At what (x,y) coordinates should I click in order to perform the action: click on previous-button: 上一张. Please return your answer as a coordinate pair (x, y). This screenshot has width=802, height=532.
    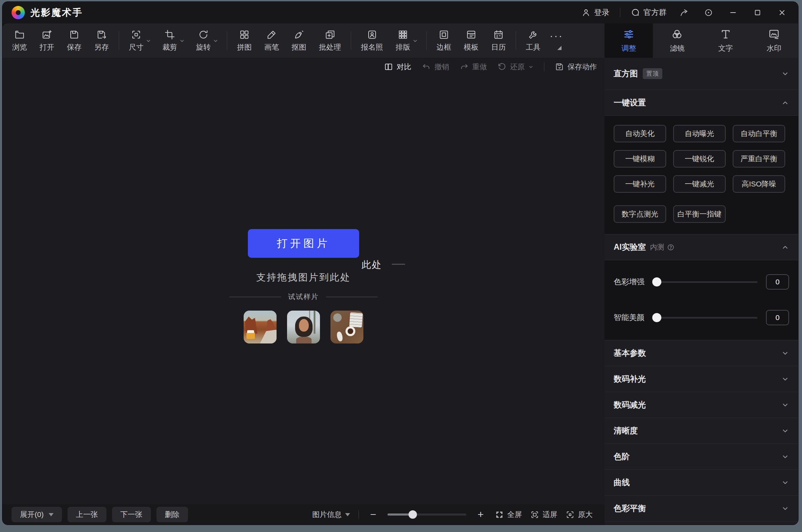
    Looking at the image, I should click on (87, 515).